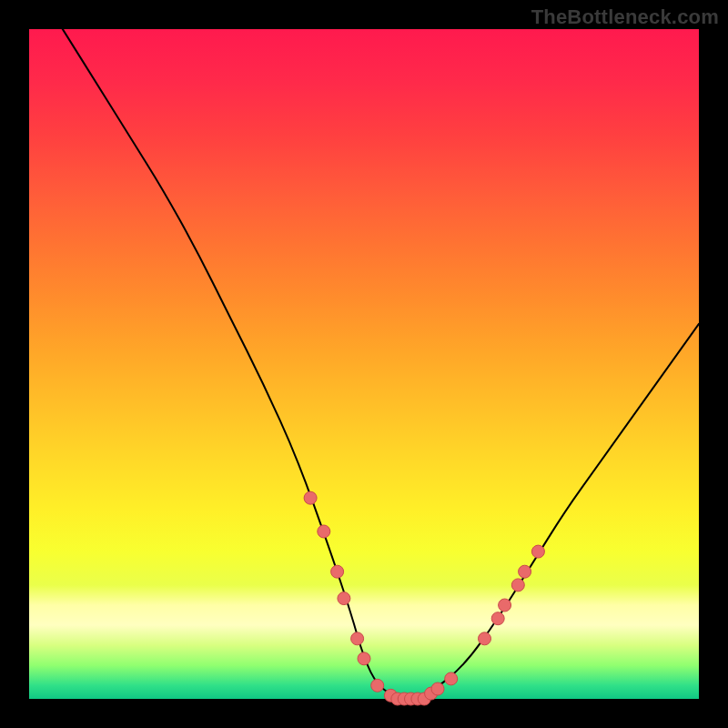 This screenshot has height=728, width=728. What do you see at coordinates (625, 17) in the screenshot?
I see `watermark-text: TheBottleneck.com` at bounding box center [625, 17].